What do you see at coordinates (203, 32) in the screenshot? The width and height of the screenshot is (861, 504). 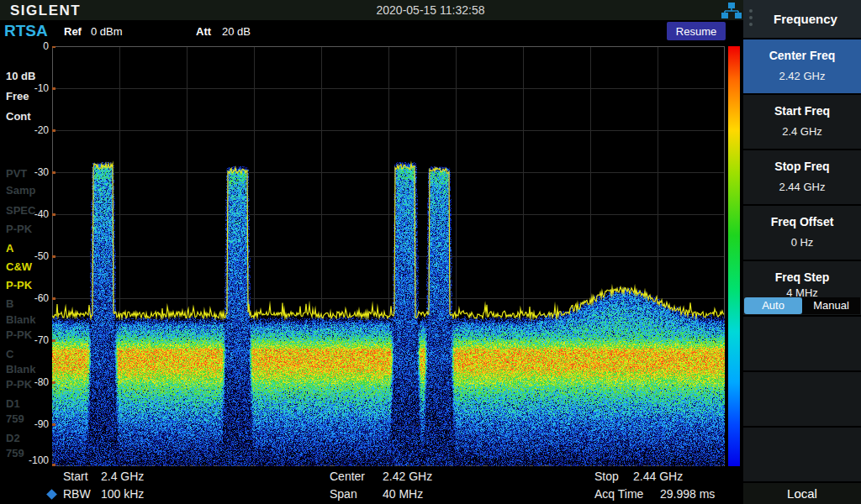 I see `attenuation-label: Att` at bounding box center [203, 32].